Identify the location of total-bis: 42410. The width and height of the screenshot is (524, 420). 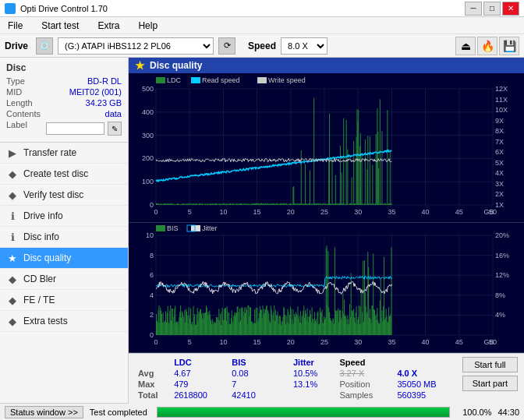
(248, 395).